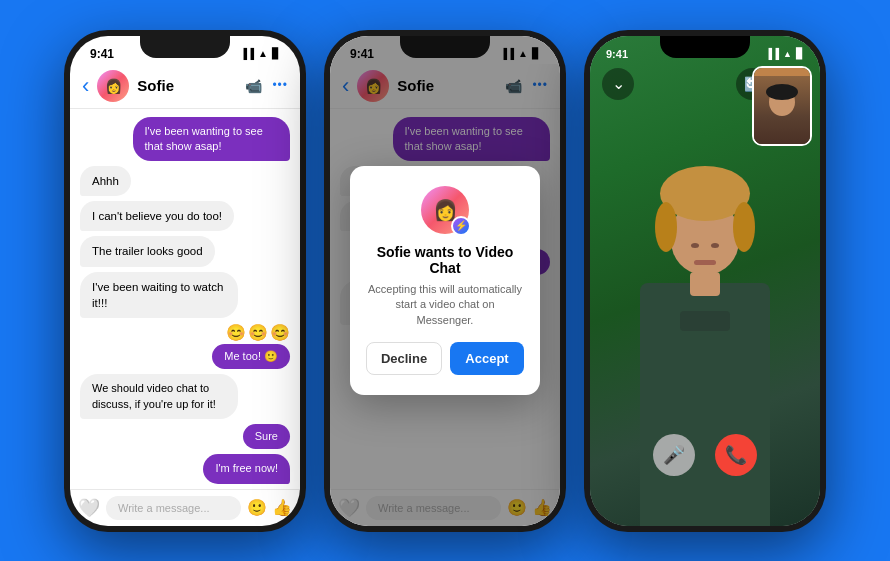 The height and width of the screenshot is (561, 890). I want to click on self-view, so click(782, 106).